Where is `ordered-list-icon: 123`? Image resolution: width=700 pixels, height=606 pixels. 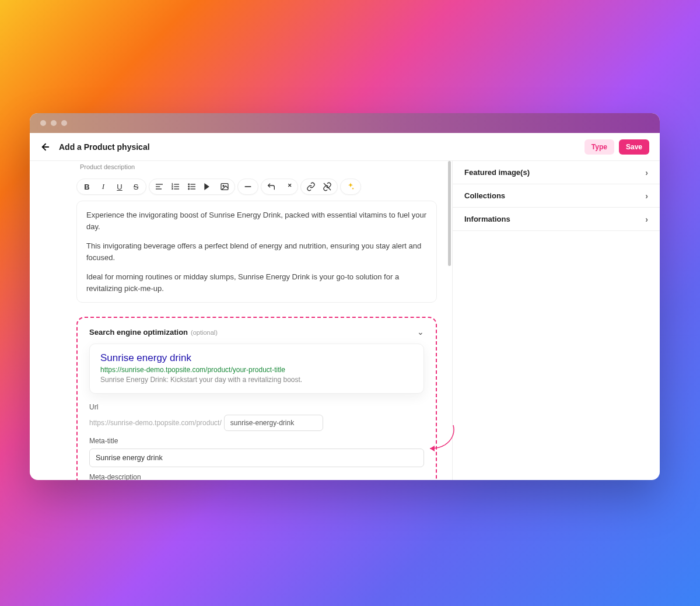 ordered-list-icon: 123 is located at coordinates (176, 187).